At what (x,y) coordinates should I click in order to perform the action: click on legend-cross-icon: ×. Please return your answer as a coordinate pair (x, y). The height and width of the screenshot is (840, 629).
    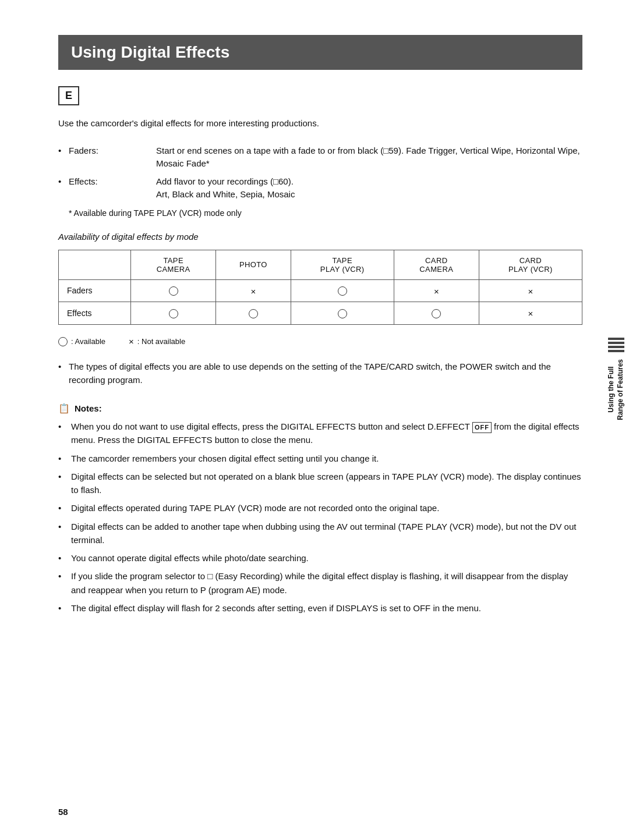
    Looking at the image, I should click on (132, 341).